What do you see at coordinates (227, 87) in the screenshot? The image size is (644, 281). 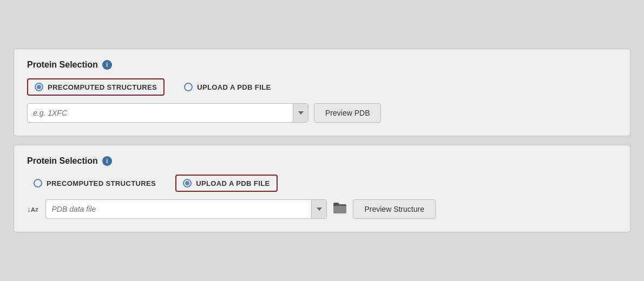 I see `radio-upload-1: UPLOAD A PDB FILE` at bounding box center [227, 87].